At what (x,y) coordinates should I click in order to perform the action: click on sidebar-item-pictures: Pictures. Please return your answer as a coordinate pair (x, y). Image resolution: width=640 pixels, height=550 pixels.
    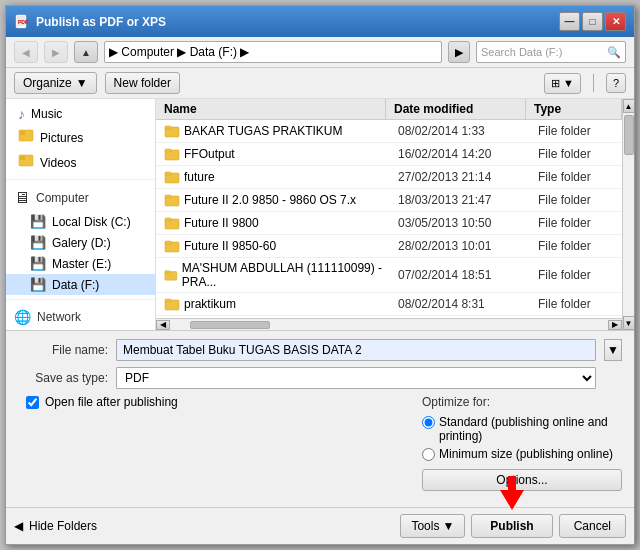
    Looking at the image, I should click on (80, 138).